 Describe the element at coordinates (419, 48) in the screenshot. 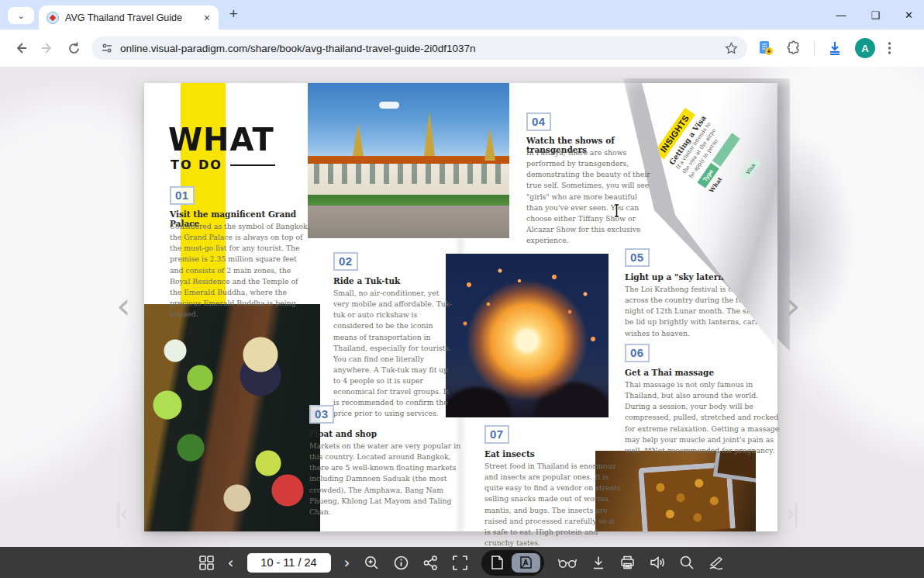

I see `url-text: online.visual-paradigm.com/share/book/av…` at that location.